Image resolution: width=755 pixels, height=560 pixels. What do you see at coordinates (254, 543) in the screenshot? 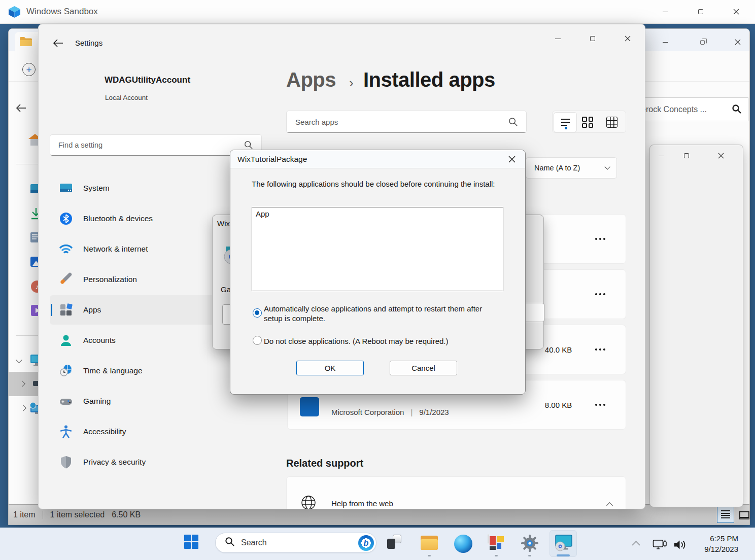
I see `taskbar-search-placeholder: Search` at bounding box center [254, 543].